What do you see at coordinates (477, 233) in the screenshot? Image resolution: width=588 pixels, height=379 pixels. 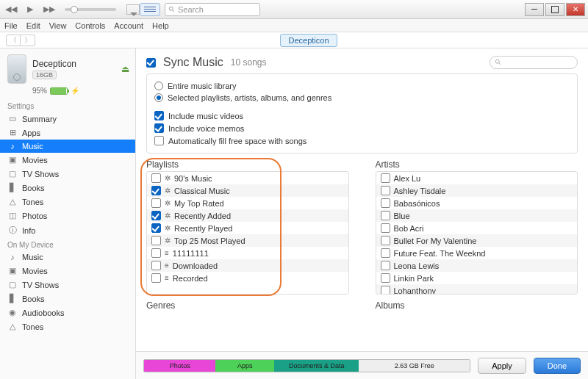 I see `artists-list: Alex LuAshley TisdaleBabasónicosBlueBob …` at bounding box center [477, 233].